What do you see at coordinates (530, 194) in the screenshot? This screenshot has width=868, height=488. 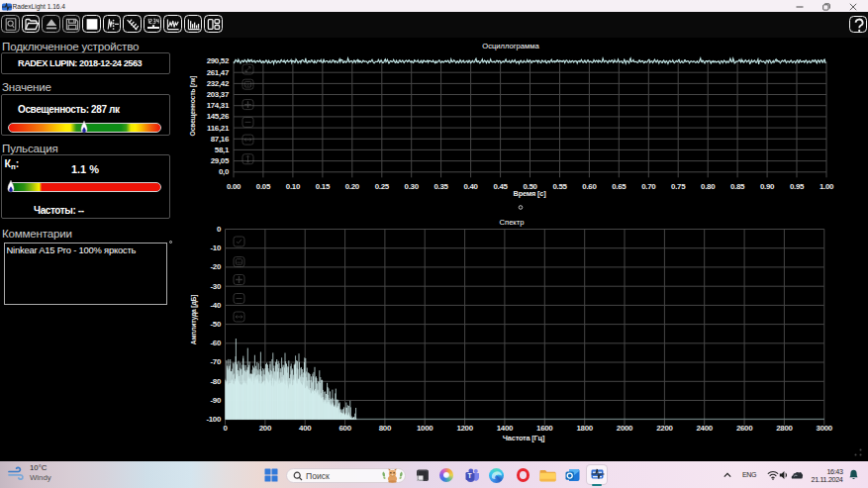 I see `svg-text: Время [с]` at bounding box center [530, 194].